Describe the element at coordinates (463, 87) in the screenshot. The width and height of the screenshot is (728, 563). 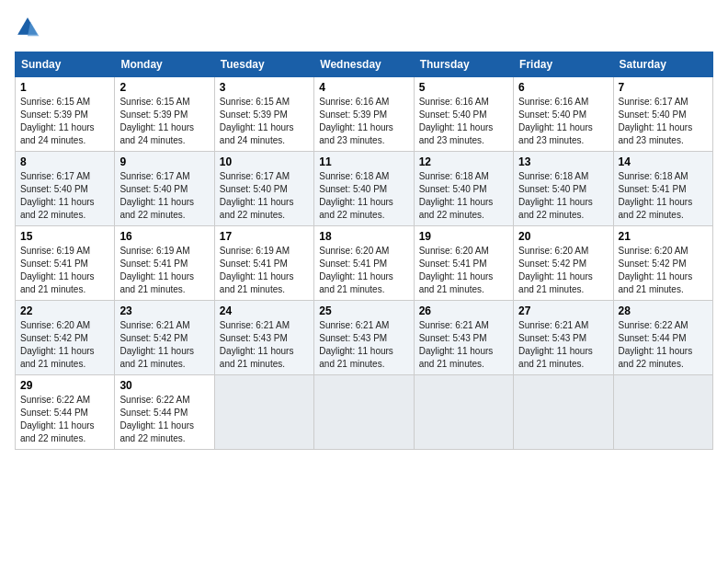
I see `day-number: 5` at that location.